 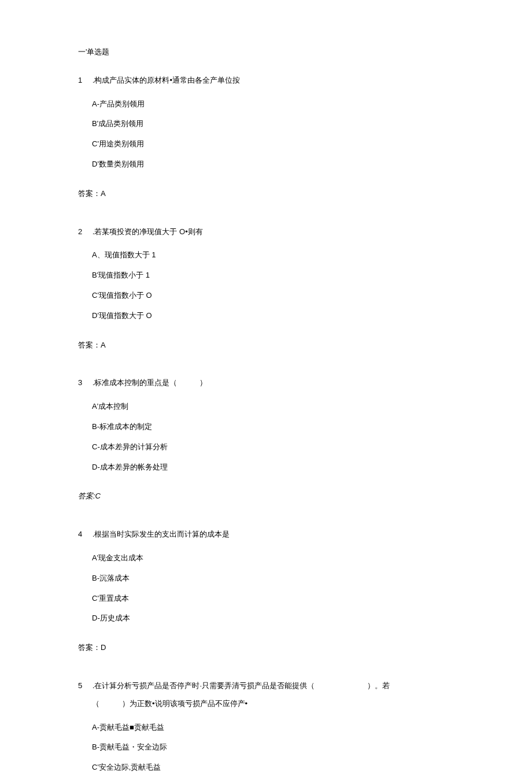 I want to click on options-list: A'成本控制 B-标准成本的制定 C-成本差异的计算分析 D-成本差异的帐务处理, so click(x=266, y=437).